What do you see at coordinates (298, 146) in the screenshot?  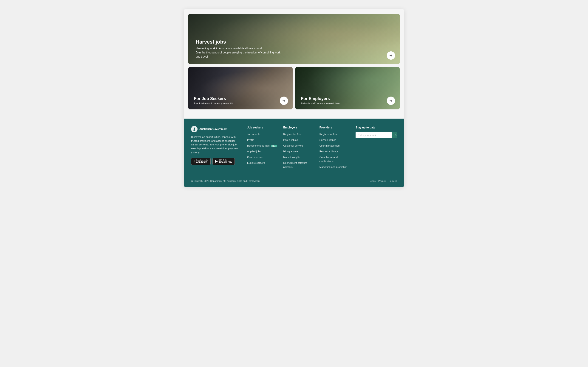 I see `list-item: Customer service` at bounding box center [298, 146].